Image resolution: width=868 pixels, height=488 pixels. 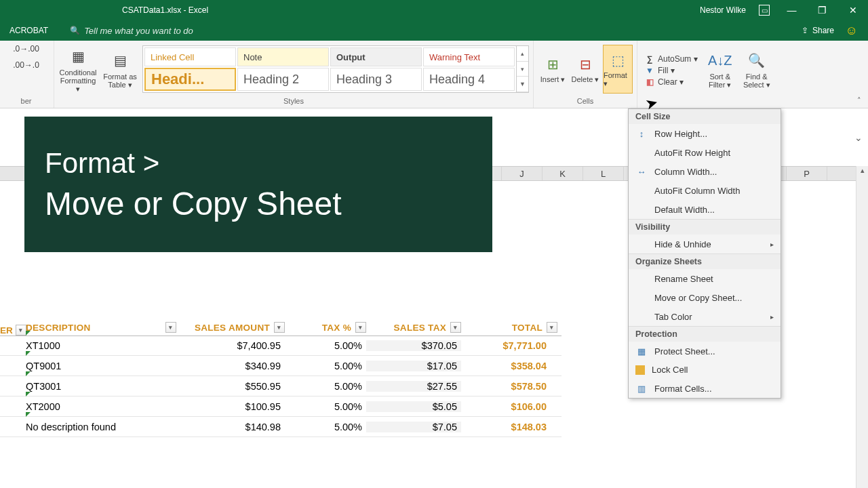 I want to click on cell-total: $148.03, so click(x=511, y=427).